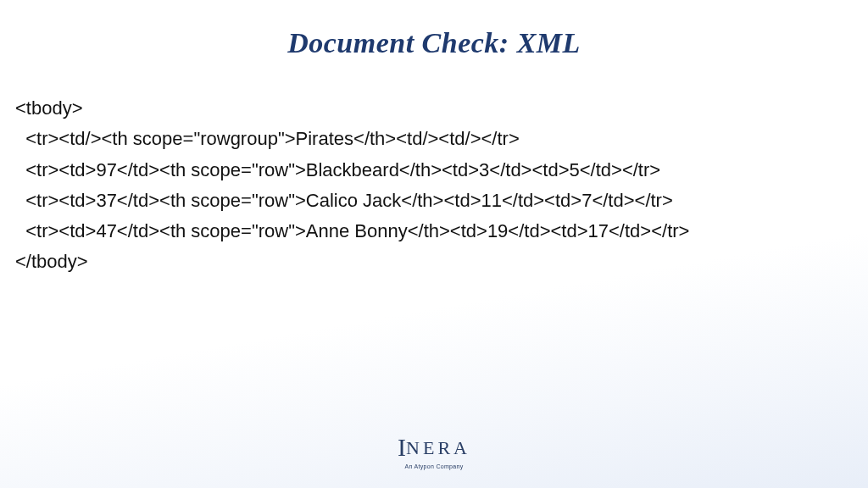  Describe the element at coordinates (434, 139) in the screenshot. I see `code-line: <tr><td/><th scope="rowgroup">Pirates</t…` at that location.